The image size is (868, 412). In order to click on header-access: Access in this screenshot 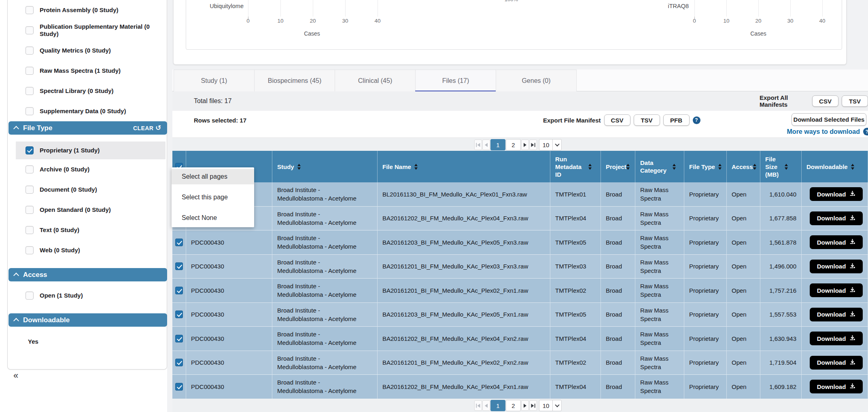, I will do `click(744, 167)`.